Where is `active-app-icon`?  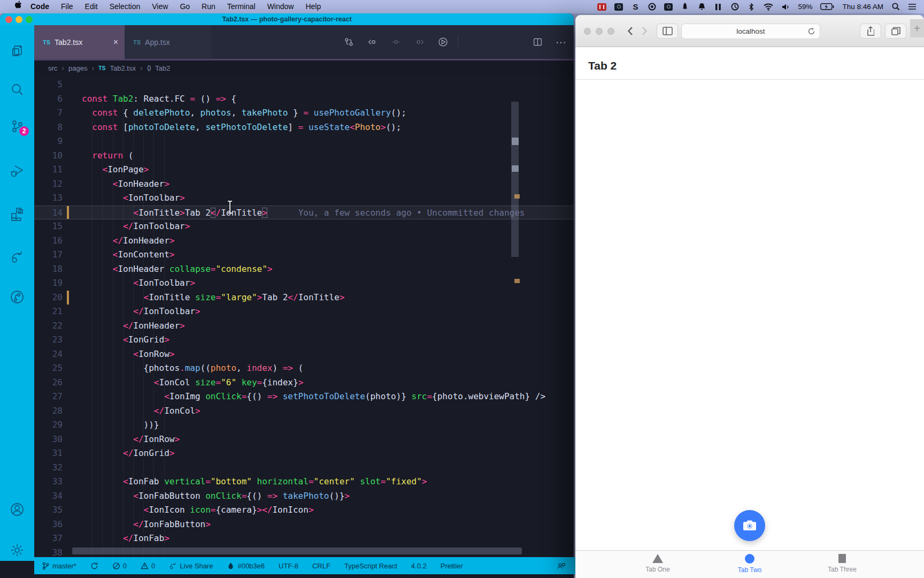
active-app-icon is located at coordinates (668, 7).